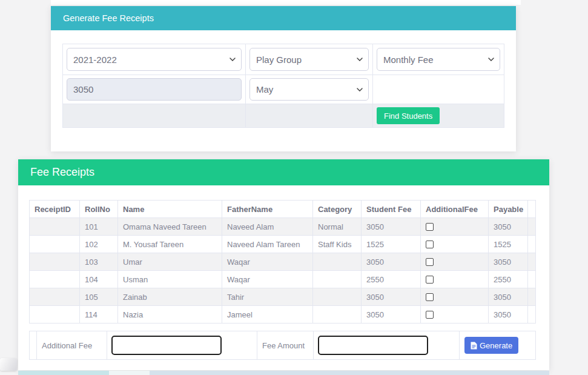 This screenshot has width=588, height=375. Describe the element at coordinates (386, 345) in the screenshot. I see `fee-amount-input-cell` at that location.